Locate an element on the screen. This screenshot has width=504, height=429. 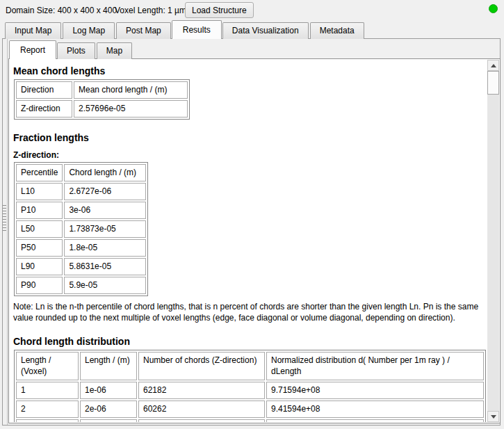
table-header-cell: Percentile is located at coordinates (39, 172).